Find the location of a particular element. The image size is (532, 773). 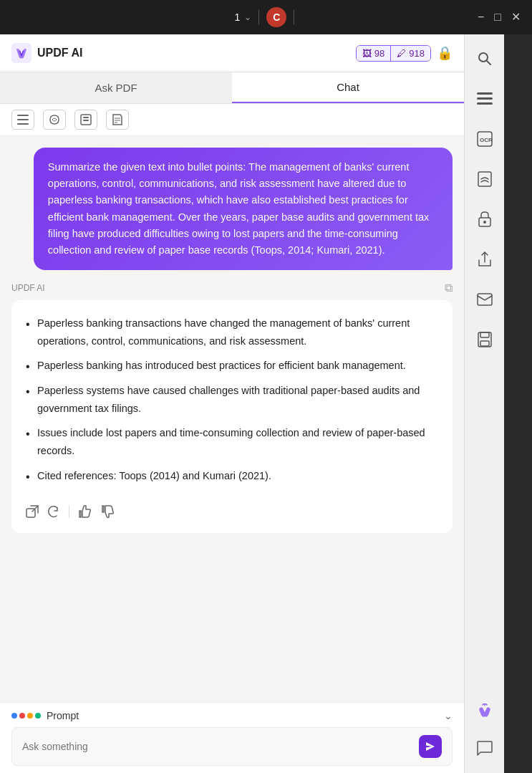

list-item: Paperless banking transactions have chan… is located at coordinates (232, 332).